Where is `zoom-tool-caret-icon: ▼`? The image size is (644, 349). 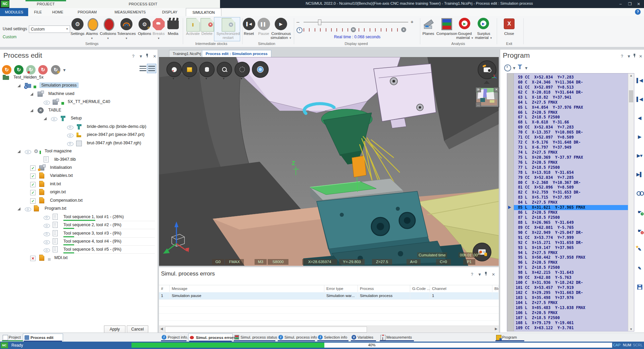
zoom-tool-caret-icon: ▼ is located at coordinates (224, 79).